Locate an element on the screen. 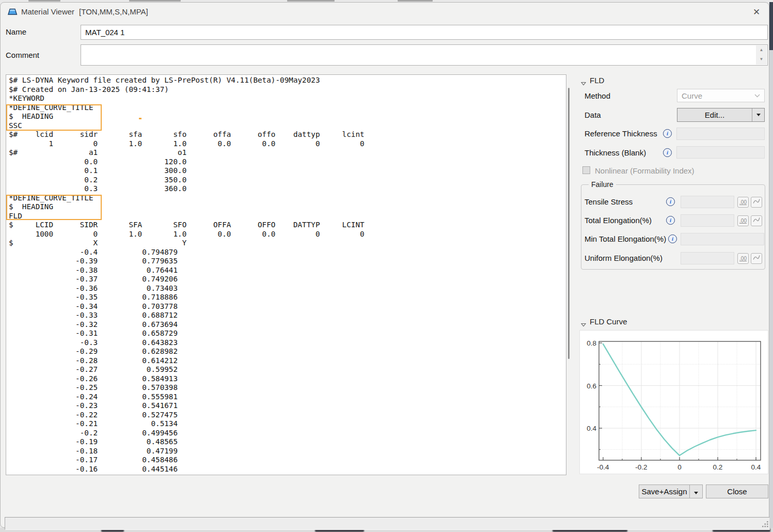 This screenshot has height=532, width=773. nonlinear-checkbox is located at coordinates (587, 170).